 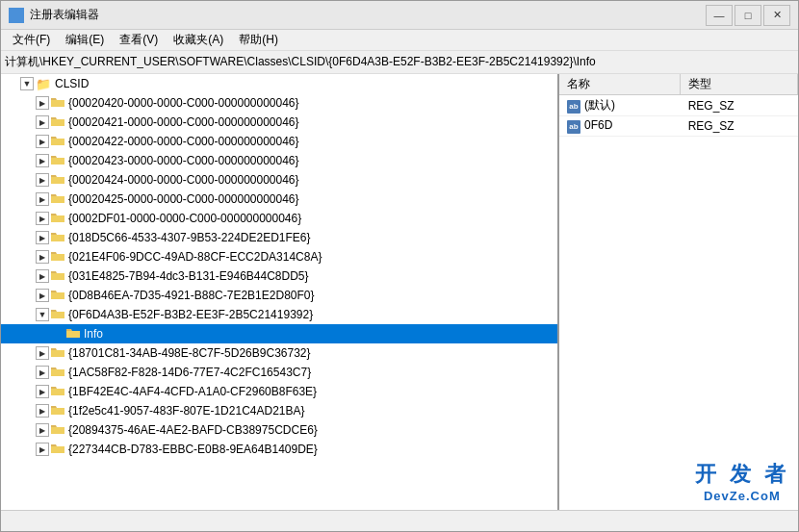 What do you see at coordinates (400, 62) in the screenshot?
I see `address-path: 计算机\HKEY_CURRENT_USER\SOFTWARE\Classes\C…` at bounding box center [400, 62].